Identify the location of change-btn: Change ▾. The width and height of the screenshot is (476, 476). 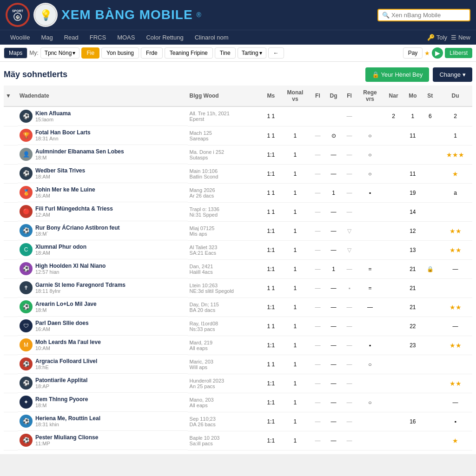
(453, 74).